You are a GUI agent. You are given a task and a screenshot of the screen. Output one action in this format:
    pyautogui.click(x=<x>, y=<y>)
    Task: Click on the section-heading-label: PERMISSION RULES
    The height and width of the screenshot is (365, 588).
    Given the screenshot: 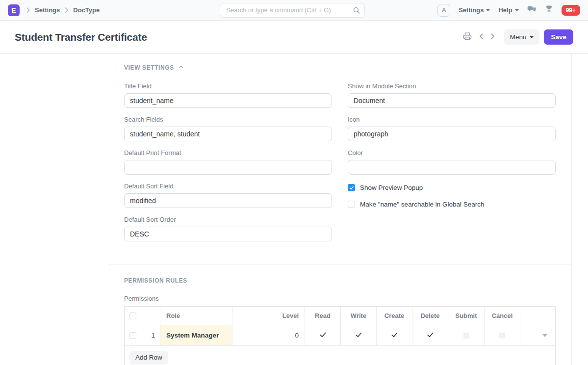 What is the action you would take?
    pyautogui.click(x=156, y=281)
    